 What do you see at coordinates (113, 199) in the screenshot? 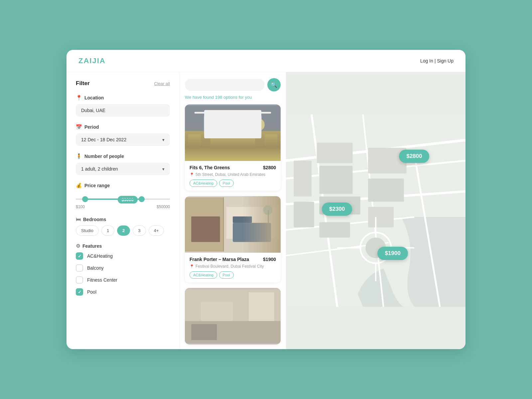
I see `price-fill` at bounding box center [113, 199].